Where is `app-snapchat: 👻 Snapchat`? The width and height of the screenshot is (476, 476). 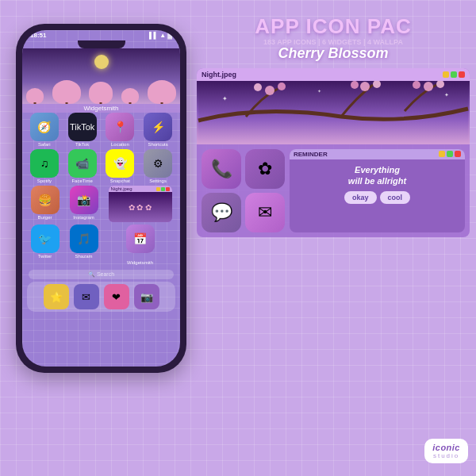 app-snapchat: 👻 Snapchat is located at coordinates (120, 167).